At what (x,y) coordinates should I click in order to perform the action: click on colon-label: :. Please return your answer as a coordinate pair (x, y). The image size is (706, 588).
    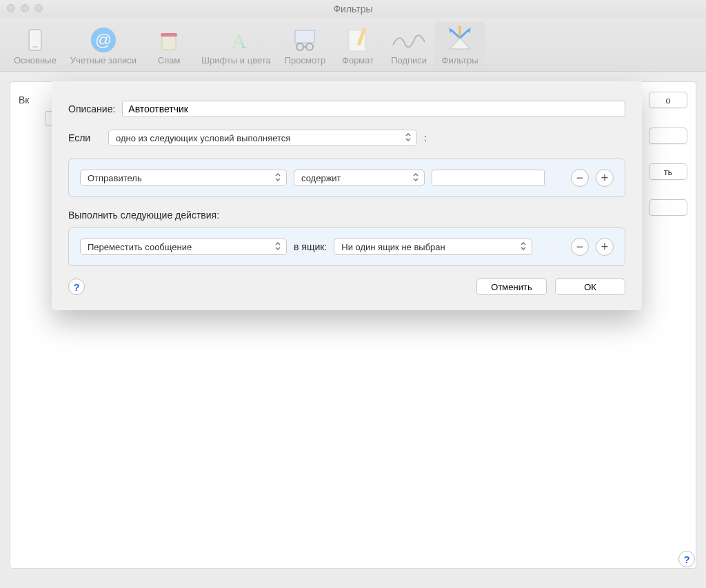
    Looking at the image, I should click on (425, 138).